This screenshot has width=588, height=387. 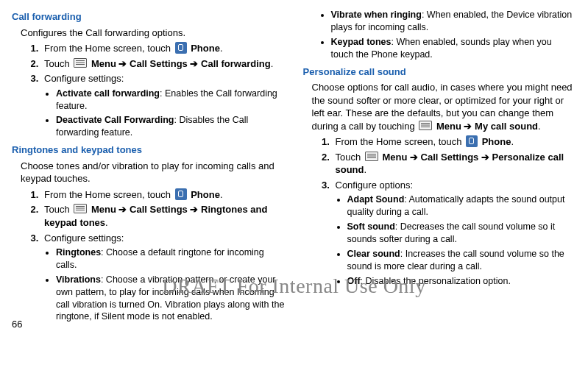 What do you see at coordinates (462, 206) in the screenshot?
I see `pc-bullet-adapt: Adapt Sound: Automatically adapts the so…` at bounding box center [462, 206].